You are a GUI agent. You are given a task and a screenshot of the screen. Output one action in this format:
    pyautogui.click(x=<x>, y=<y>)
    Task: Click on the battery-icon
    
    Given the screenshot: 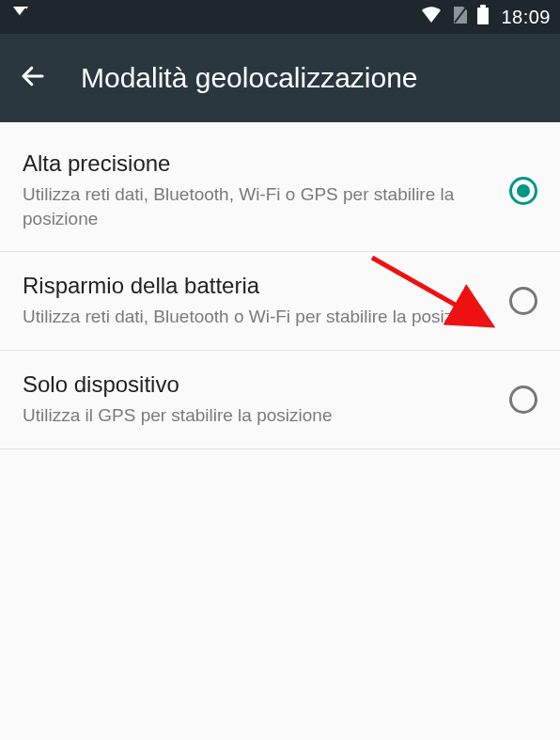 What is the action you would take?
    pyautogui.click(x=483, y=17)
    